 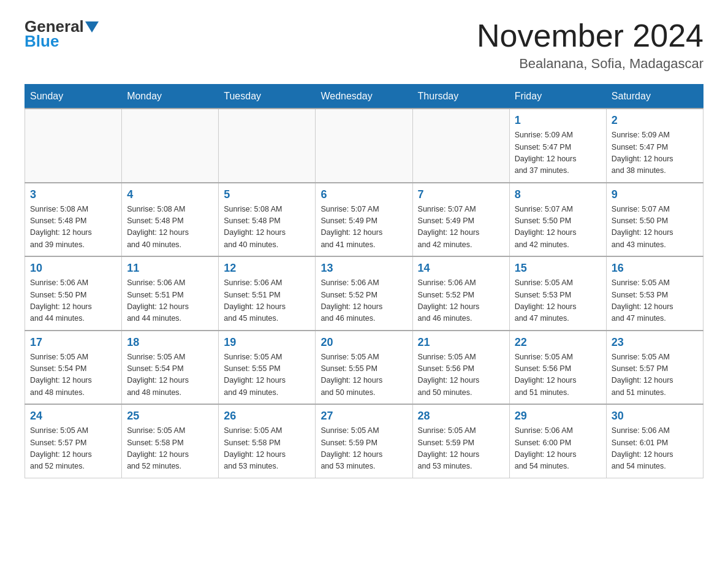 What do you see at coordinates (654, 342) in the screenshot?
I see `day-number: 23` at bounding box center [654, 342].